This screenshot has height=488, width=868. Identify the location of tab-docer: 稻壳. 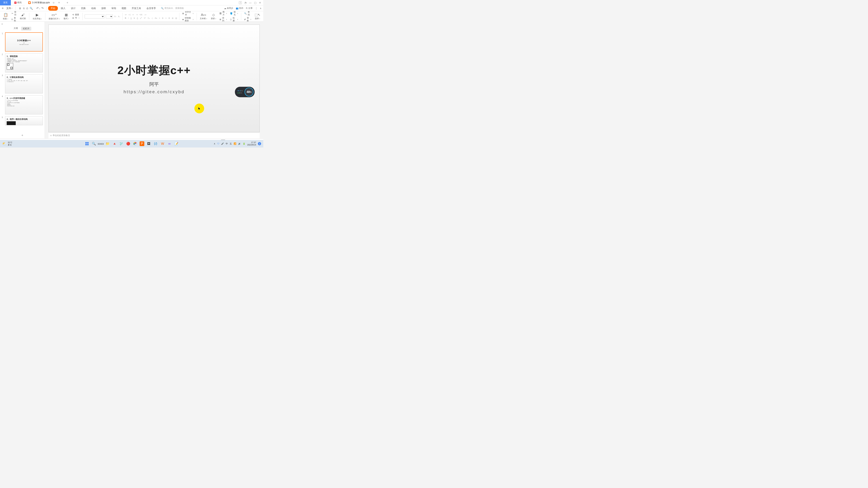
(18, 3).